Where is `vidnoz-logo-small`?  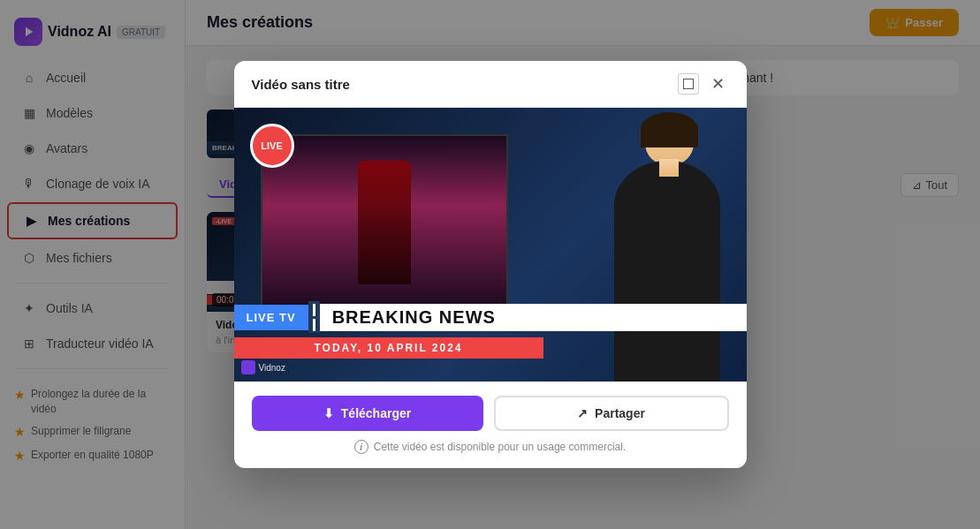
vidnoz-logo-small is located at coordinates (248, 367).